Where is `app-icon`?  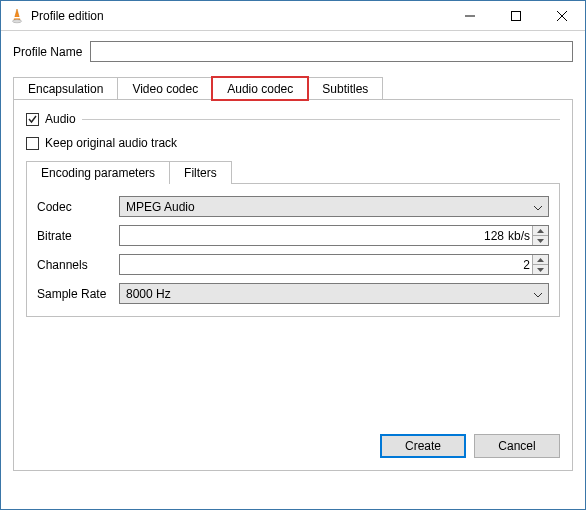 app-icon is located at coordinates (17, 16).